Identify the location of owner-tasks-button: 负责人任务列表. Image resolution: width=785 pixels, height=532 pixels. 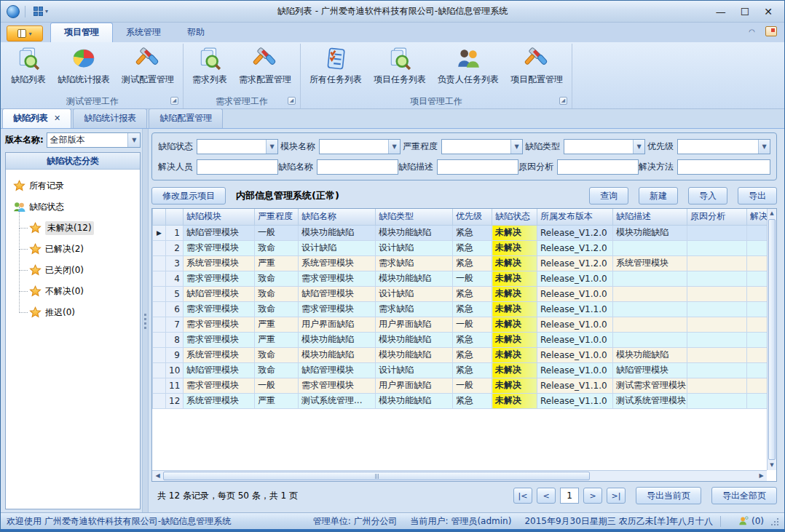
(468, 65).